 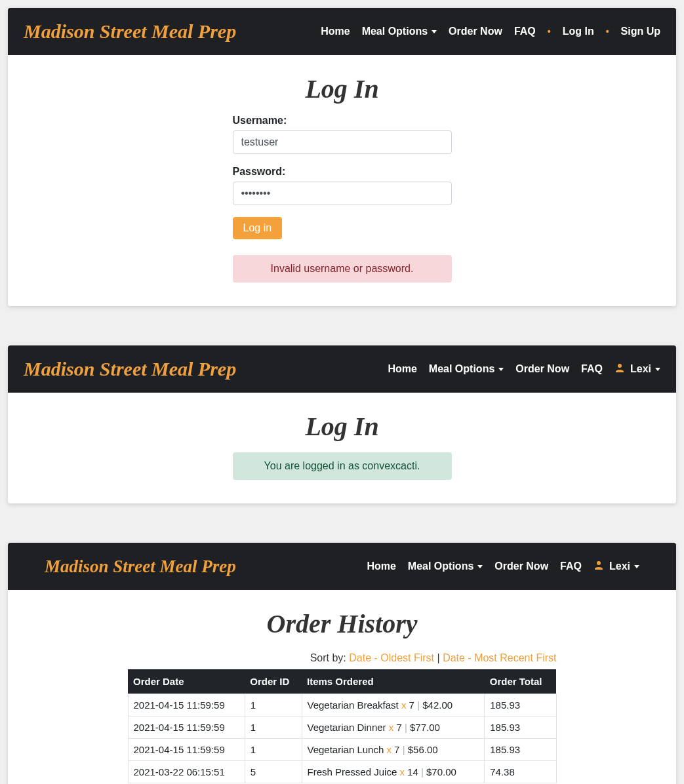 What do you see at coordinates (521, 682) in the screenshot?
I see `col-order-total: Order Total` at bounding box center [521, 682].